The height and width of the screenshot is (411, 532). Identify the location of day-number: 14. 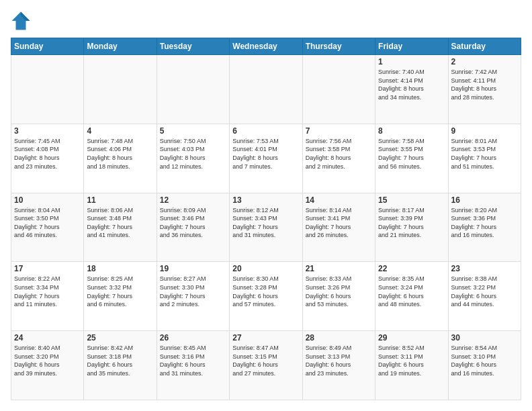
(339, 200).